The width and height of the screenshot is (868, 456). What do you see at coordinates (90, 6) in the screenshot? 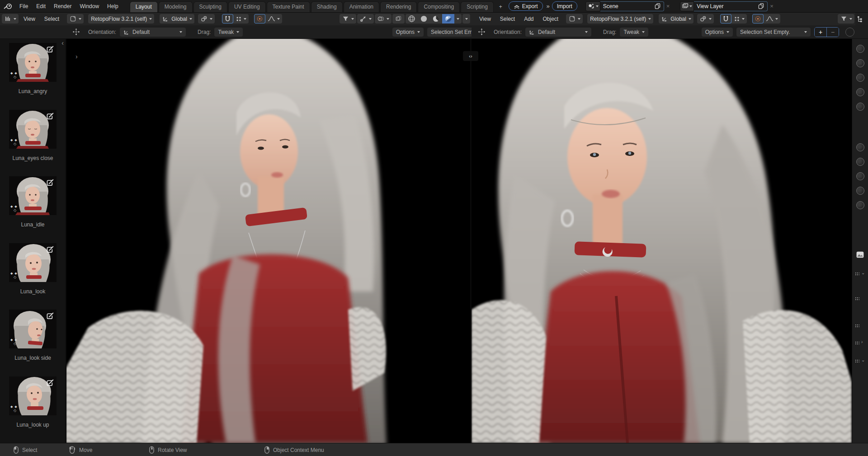
I see `menu-window: Window` at bounding box center [90, 6].